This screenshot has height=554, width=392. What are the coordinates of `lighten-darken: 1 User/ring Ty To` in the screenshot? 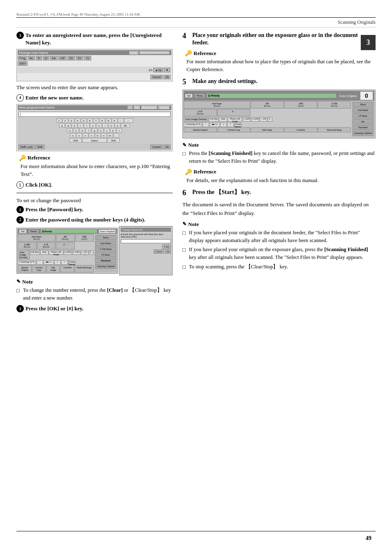 It's located at (27, 262).